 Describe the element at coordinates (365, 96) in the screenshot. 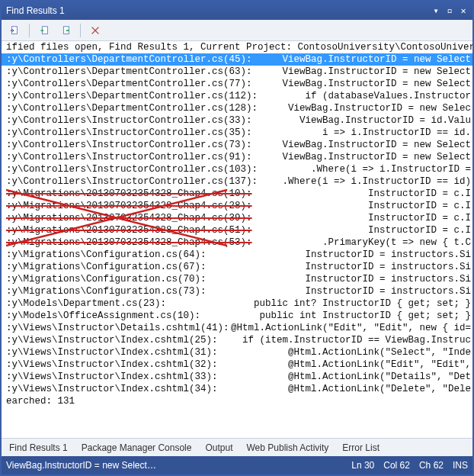

I see `result-snippet: if (databaseValues.Instructor` at that location.